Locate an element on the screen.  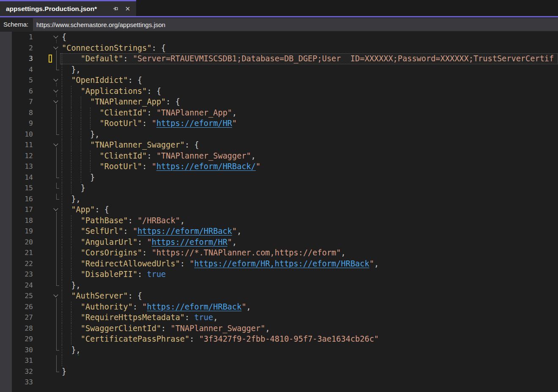
code-line: 14 } is located at coordinates (285, 178).